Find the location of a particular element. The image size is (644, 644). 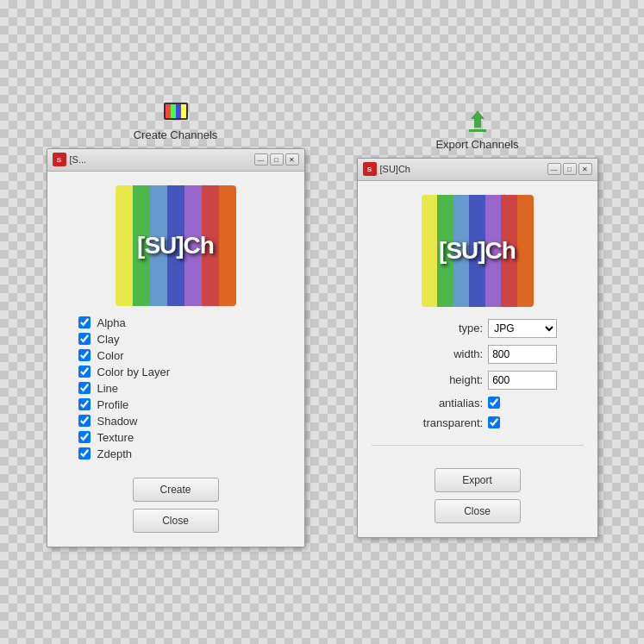

line-checkbox is located at coordinates (84, 388).